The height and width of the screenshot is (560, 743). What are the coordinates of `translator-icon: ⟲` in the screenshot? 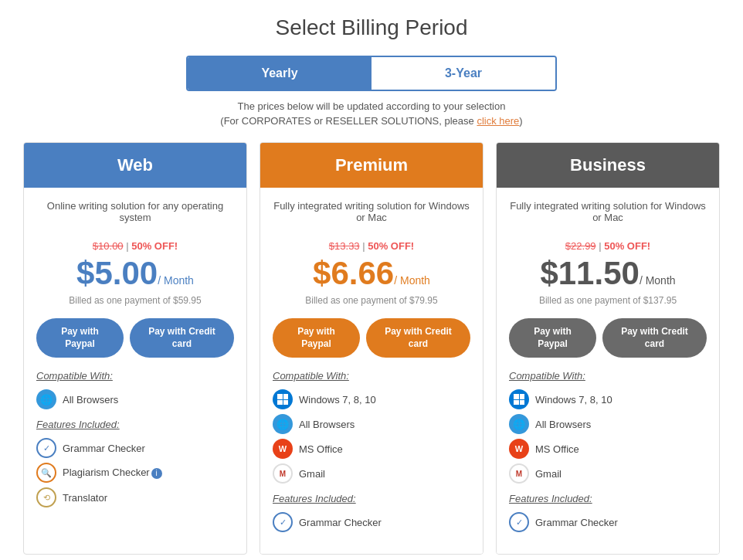 It's located at (46, 497).